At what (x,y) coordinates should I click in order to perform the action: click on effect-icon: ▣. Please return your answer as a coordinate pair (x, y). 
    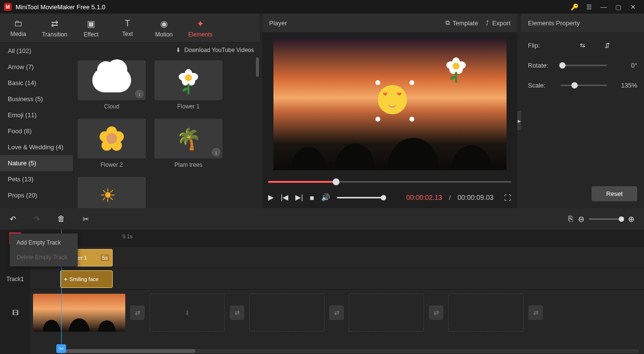
    Looking at the image, I should click on (91, 24).